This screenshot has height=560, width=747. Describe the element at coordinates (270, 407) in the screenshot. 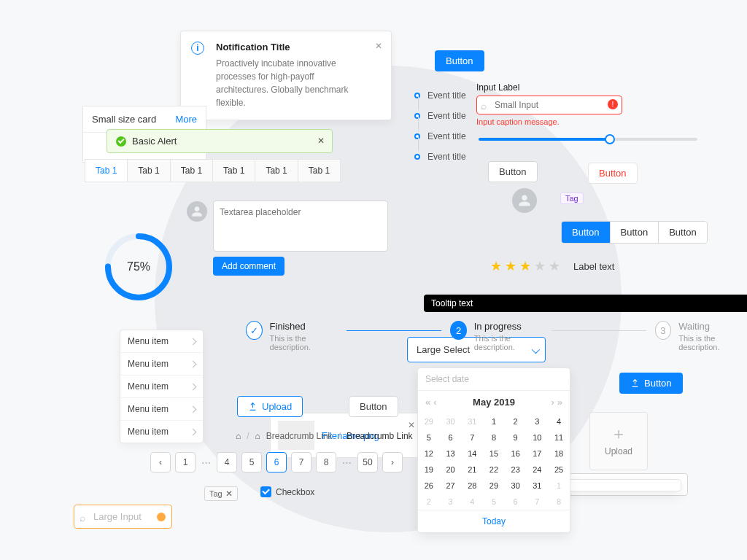

I see `upload-button: Upload` at that location.